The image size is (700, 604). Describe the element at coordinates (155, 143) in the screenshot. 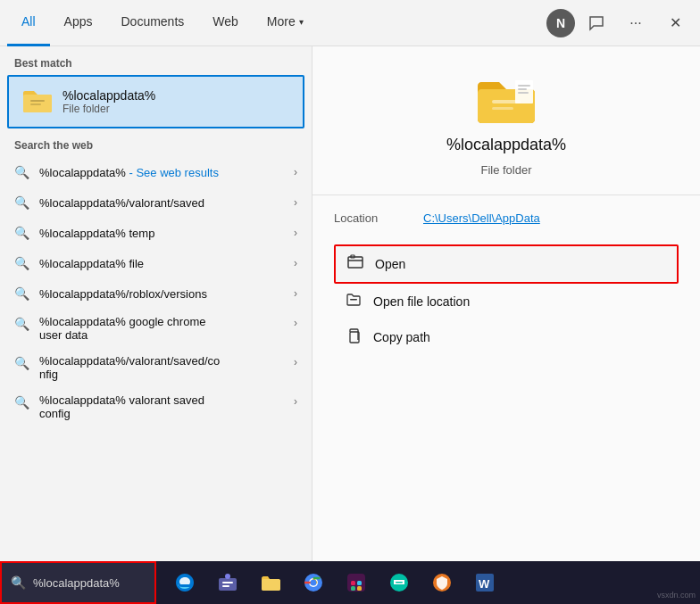

I see `search-web-label: Search the web` at that location.